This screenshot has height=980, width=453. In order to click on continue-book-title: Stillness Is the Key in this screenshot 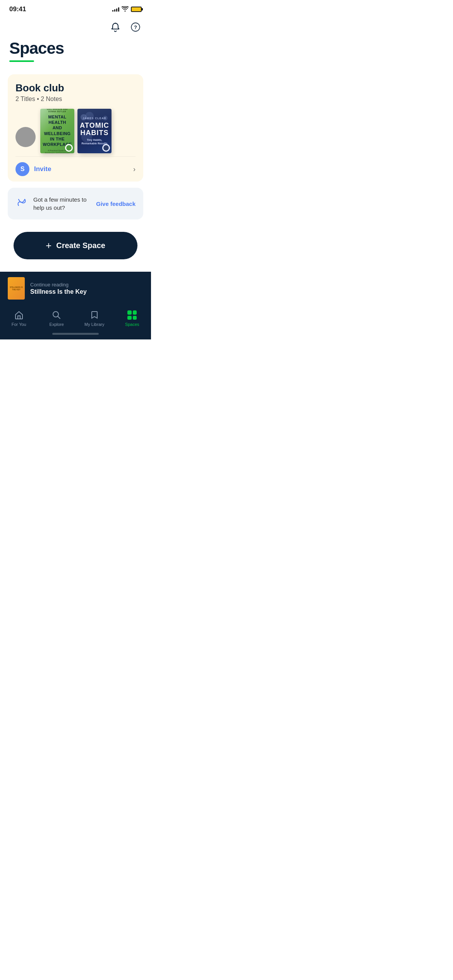, I will do `click(58, 292)`.